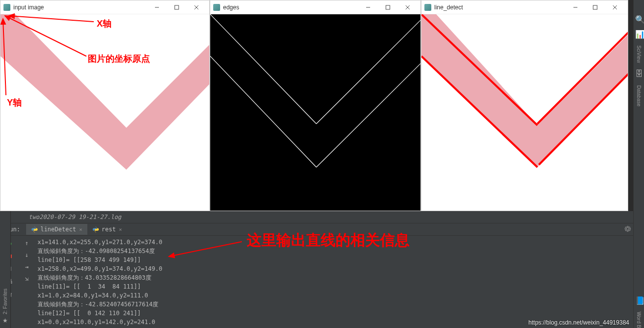 The image size is (644, 328). Describe the element at coordinates (27, 243) in the screenshot. I see `up-button: ↑` at that location.